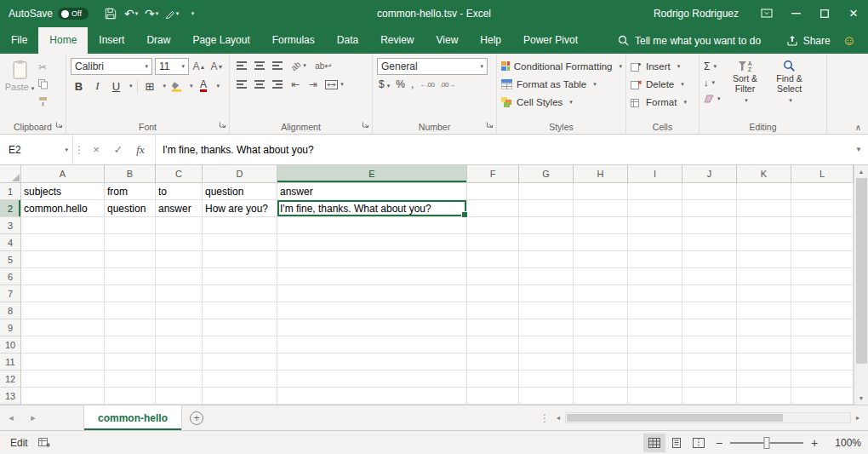 The height and width of the screenshot is (454, 868). I want to click on accounting-format-button: $▾, so click(385, 84).